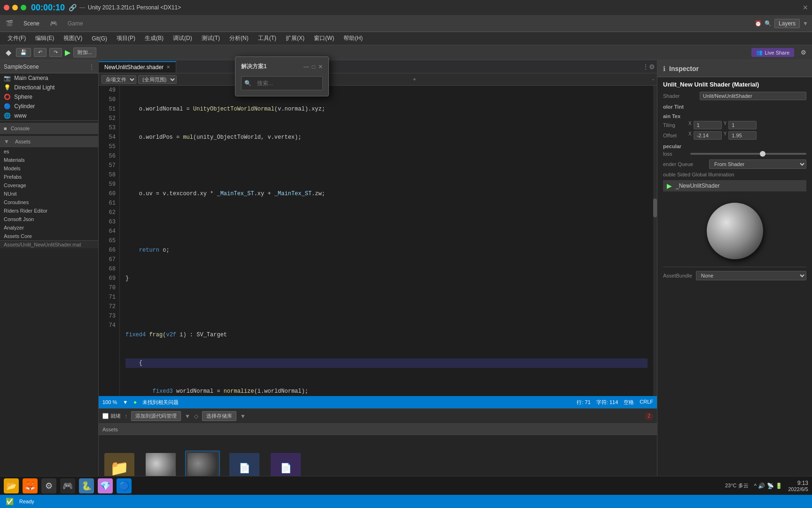  I want to click on sphere-label: Sphere, so click(23, 97).